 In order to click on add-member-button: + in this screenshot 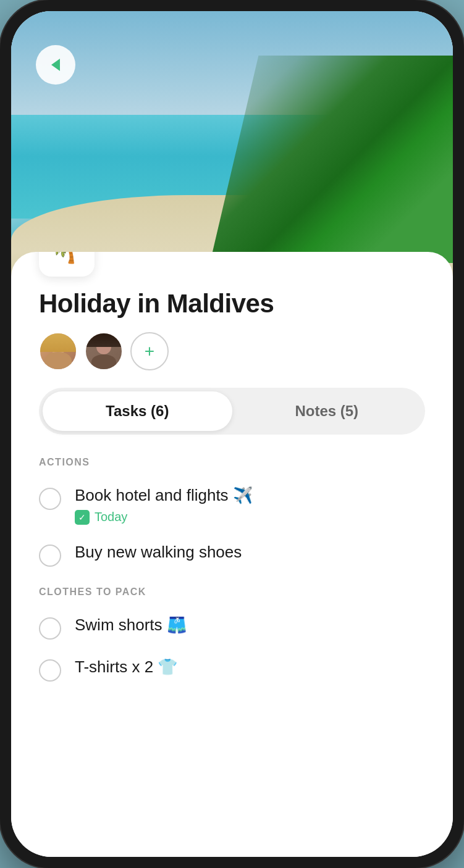, I will do `click(150, 351)`.